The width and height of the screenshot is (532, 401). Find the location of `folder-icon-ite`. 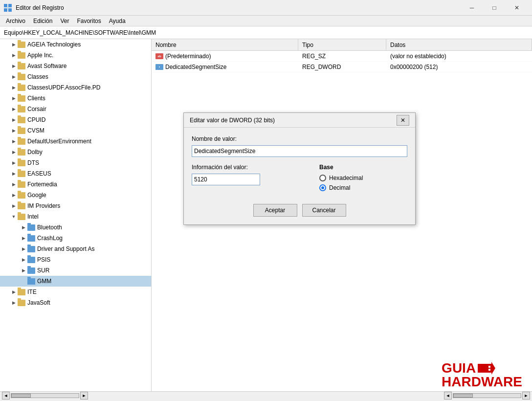

folder-icon-ite is located at coordinates (22, 292).